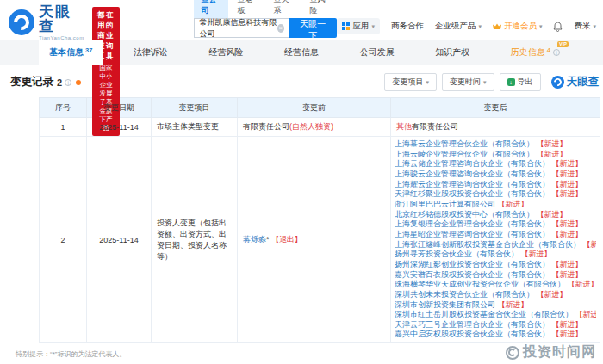  What do you see at coordinates (227, 52) in the screenshot?
I see `tab-operation-risk: 经营风险` at bounding box center [227, 52].